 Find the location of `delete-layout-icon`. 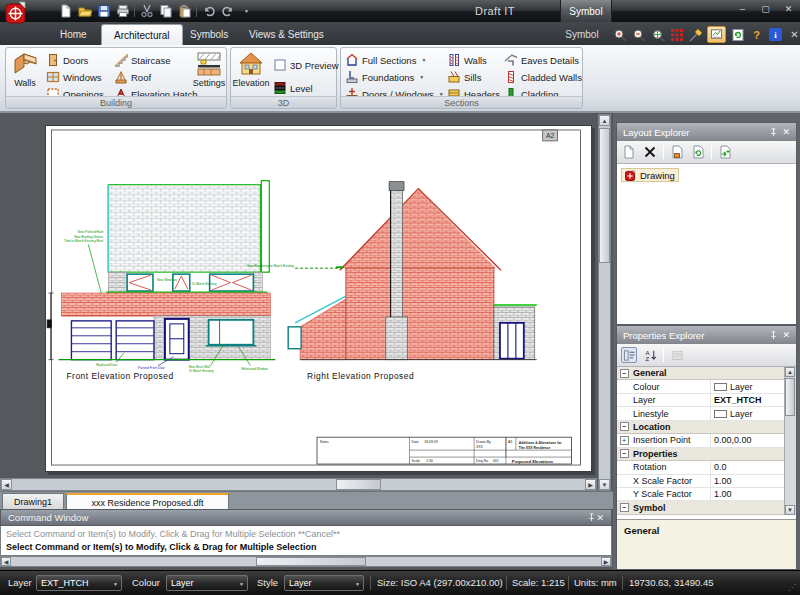

delete-layout-icon is located at coordinates (650, 152).